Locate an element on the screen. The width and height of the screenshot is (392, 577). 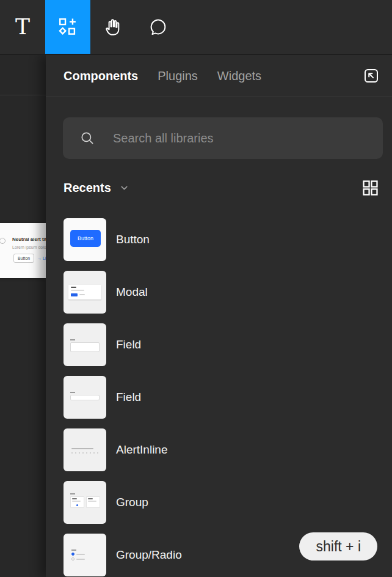
component-label: Button is located at coordinates (133, 240).